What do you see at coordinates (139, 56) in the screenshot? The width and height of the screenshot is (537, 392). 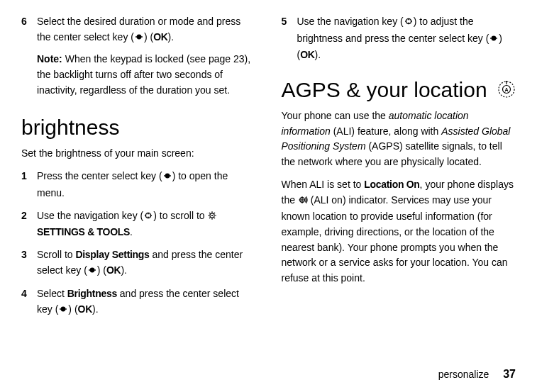 I see `step-6: 6 Select the desired duration or mode an…` at bounding box center [139, 56].